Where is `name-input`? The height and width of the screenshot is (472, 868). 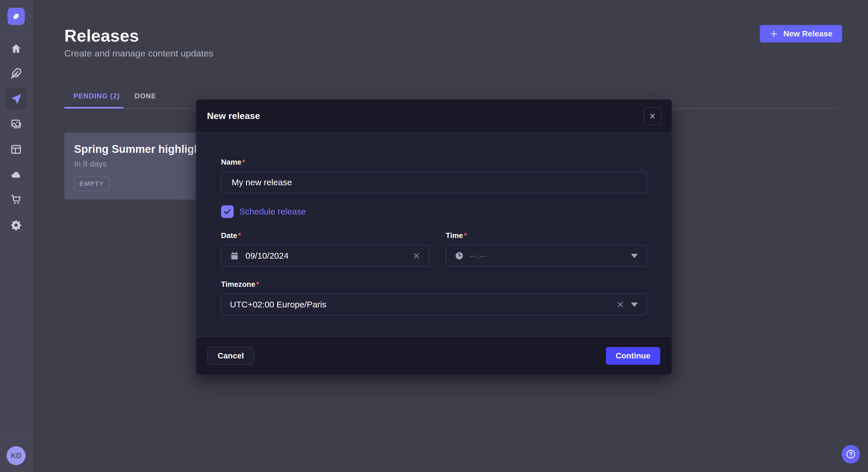
name-input is located at coordinates (434, 182).